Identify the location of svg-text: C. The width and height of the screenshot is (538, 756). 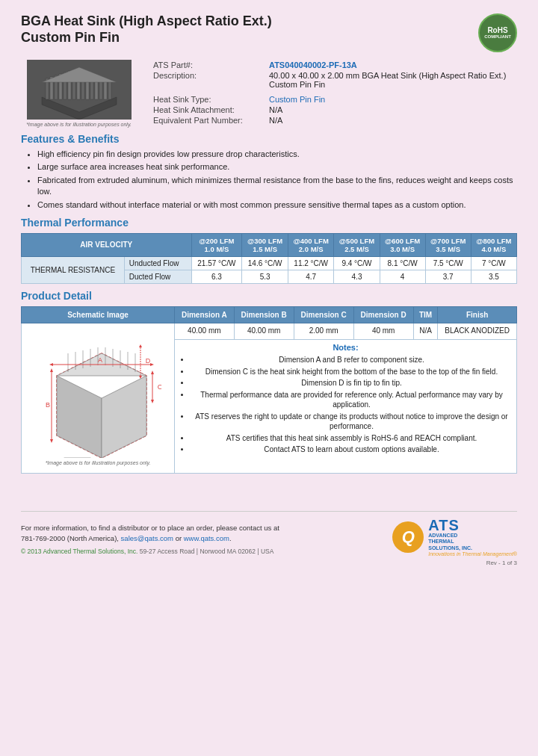
(160, 387).